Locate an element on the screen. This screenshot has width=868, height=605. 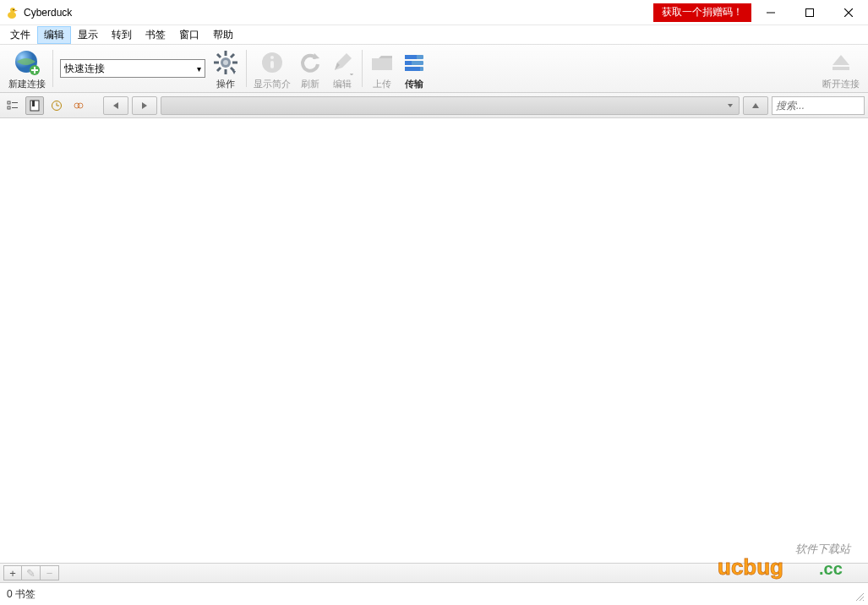
bookmark-icon is located at coordinates (35, 106).